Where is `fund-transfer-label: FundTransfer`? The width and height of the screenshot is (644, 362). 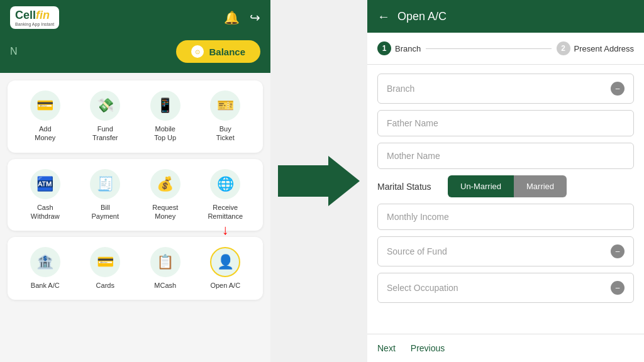 fund-transfer-label: FundTransfer is located at coordinates (106, 133).